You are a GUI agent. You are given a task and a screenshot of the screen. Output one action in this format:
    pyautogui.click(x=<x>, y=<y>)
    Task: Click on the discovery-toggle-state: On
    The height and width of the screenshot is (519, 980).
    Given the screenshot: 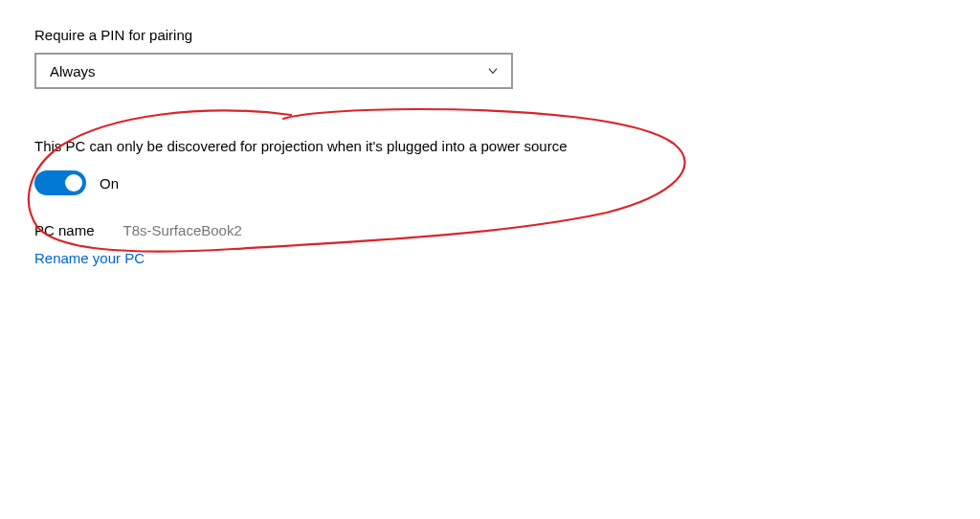 What is the action you would take?
    pyautogui.click(x=109, y=184)
    